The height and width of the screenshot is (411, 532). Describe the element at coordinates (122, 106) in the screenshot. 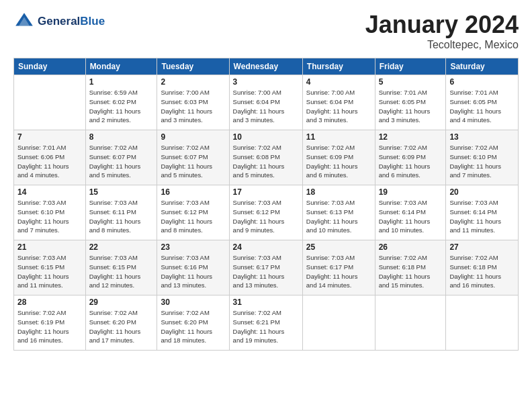

I see `day-info: Sunrise: 6:59 AM Sunset: 6:02 PM Dayligh…` at that location.